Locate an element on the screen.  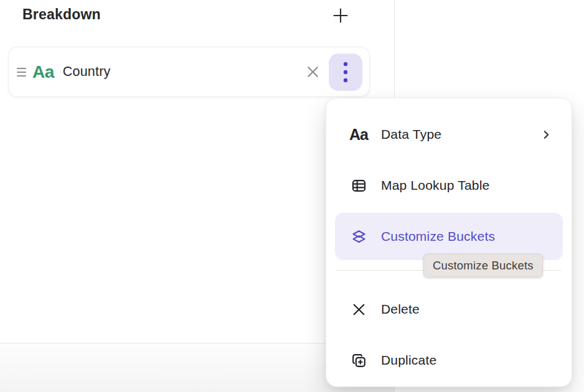
menu-item-customize-buckets: Customize Buckets is located at coordinates (449, 236).